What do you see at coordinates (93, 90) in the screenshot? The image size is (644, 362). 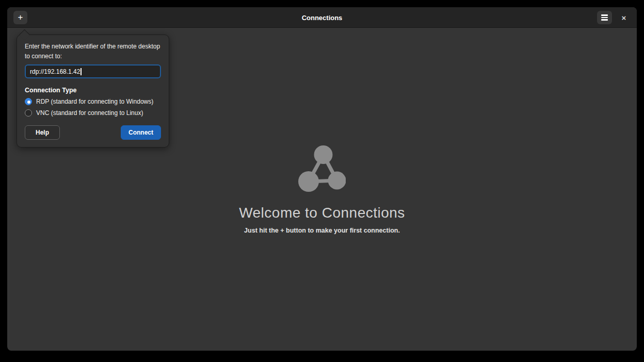 I see `connection-type-heading: Connection Type` at bounding box center [93, 90].